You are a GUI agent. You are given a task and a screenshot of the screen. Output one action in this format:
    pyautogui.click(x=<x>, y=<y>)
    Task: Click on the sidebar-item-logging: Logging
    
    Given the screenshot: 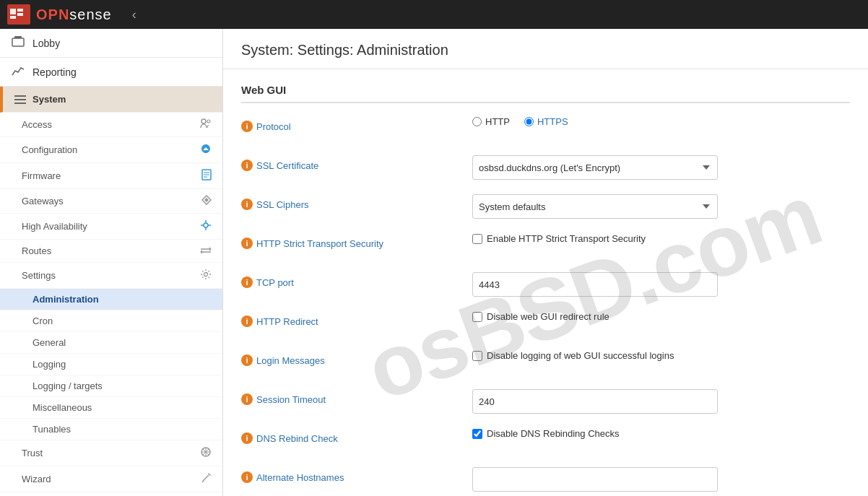 What is the action you would take?
    pyautogui.click(x=111, y=365)
    